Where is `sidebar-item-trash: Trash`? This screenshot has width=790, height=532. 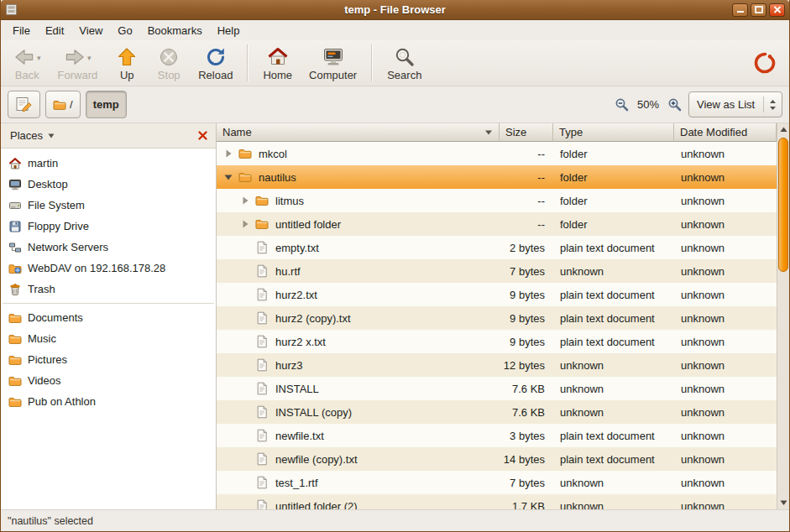
sidebar-item-trash: Trash is located at coordinates (108, 289).